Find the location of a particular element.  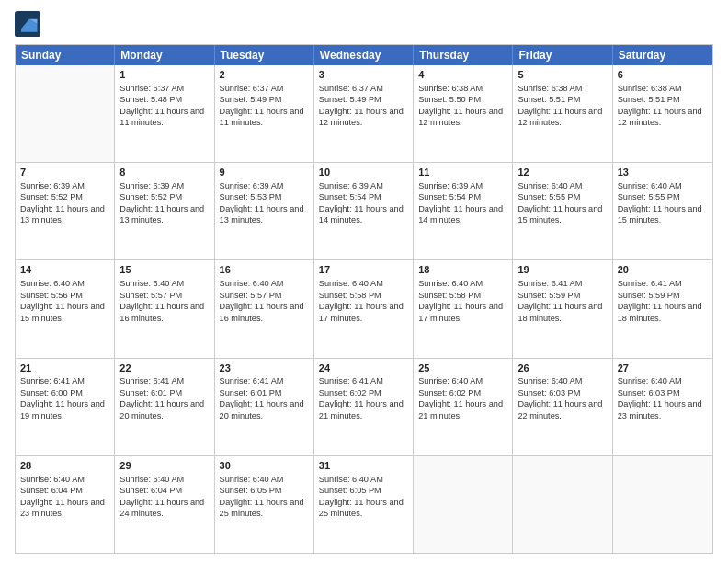

day-cell-21: 21Sunrise: 6:41 AMSunset: 6:00 PMDayligh… is located at coordinates (65, 407).